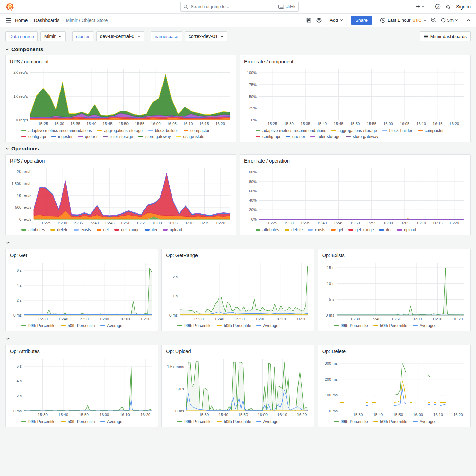 The image size is (476, 476). I want to click on chart-op-exists: 15:3015:4015:5016:0016:1016:200 ms5 s10 …, so click(394, 291).